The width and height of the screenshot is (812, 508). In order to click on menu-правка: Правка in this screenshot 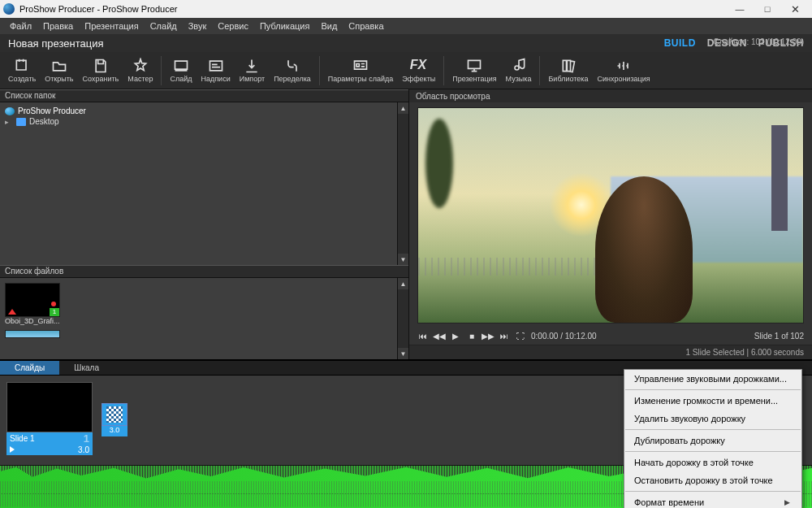, I will do `click(58, 26)`.